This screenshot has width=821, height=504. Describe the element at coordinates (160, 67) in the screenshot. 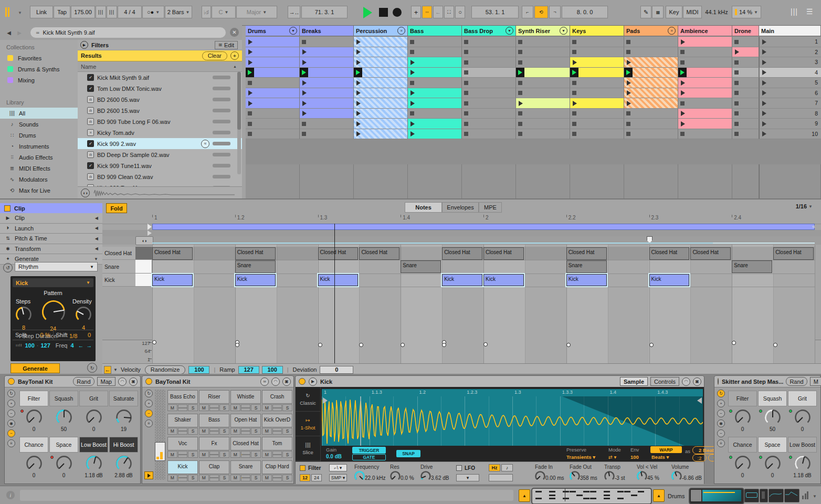

I see `name-column-header: Name ▲` at that location.